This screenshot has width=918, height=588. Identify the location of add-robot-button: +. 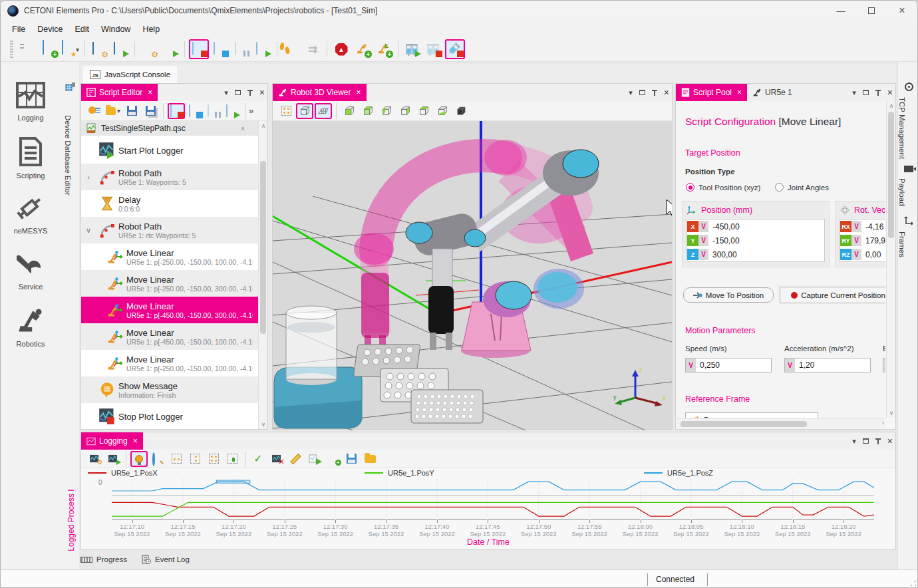
(363, 49).